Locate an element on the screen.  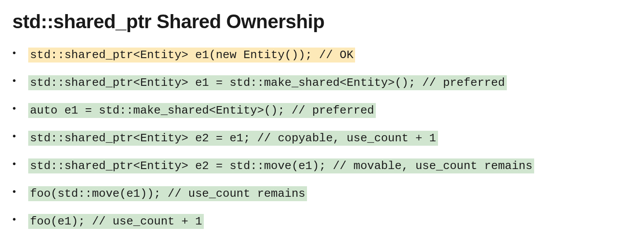
code-snippet: std::shared_ptr<Entity> e1 = std::make_s… is located at coordinates (267, 83).